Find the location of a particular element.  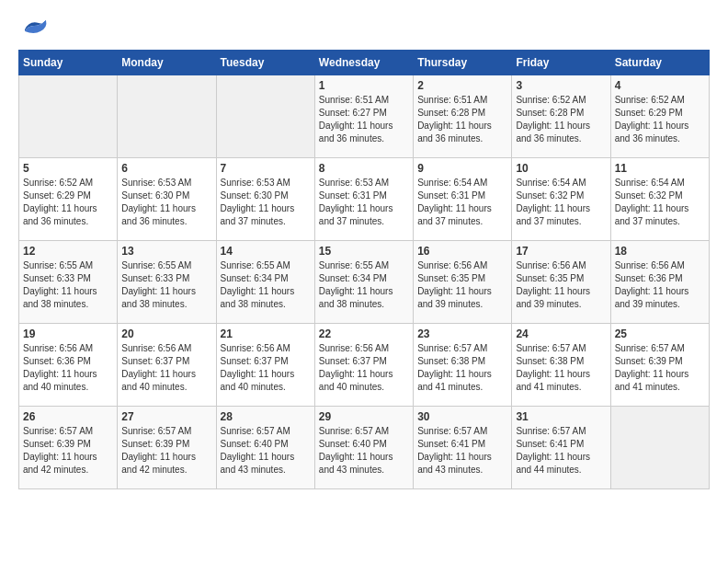

sunset-text: Sunset: 6:33 PM is located at coordinates (155, 278).